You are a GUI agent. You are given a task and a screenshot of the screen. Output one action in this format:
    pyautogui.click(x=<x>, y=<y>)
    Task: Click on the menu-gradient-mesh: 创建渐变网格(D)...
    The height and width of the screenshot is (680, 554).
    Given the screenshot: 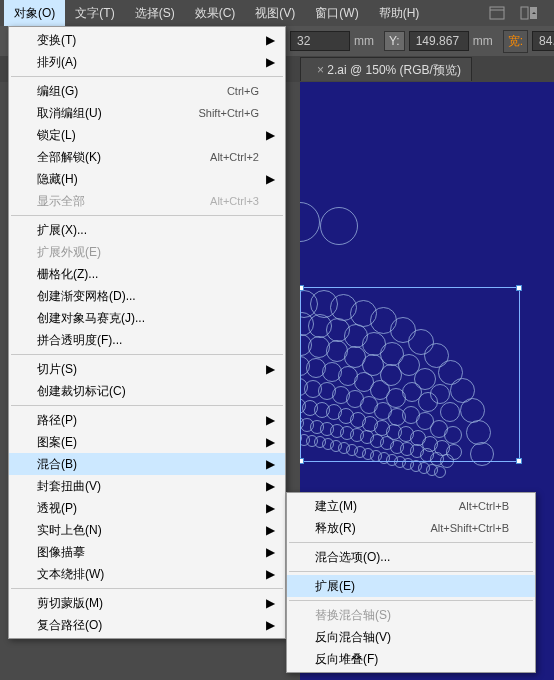 What is the action you would take?
    pyautogui.click(x=147, y=296)
    